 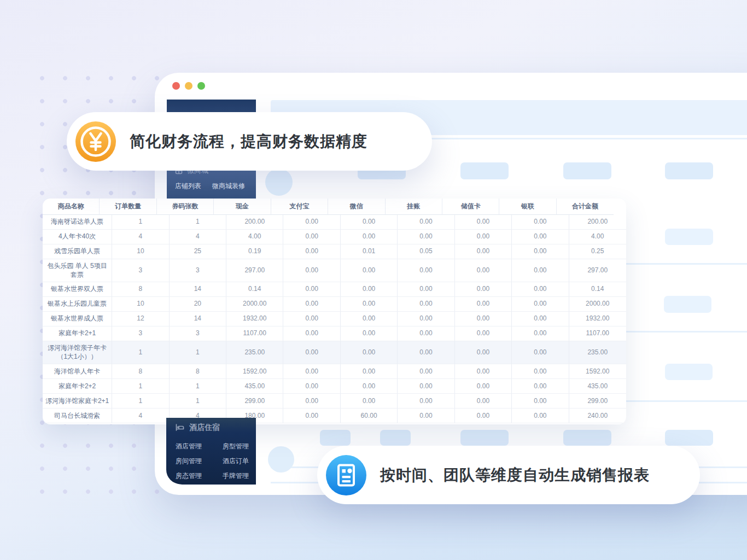 I want to click on sidebar-menu-item: 挂账查询, so click(x=240, y=483).